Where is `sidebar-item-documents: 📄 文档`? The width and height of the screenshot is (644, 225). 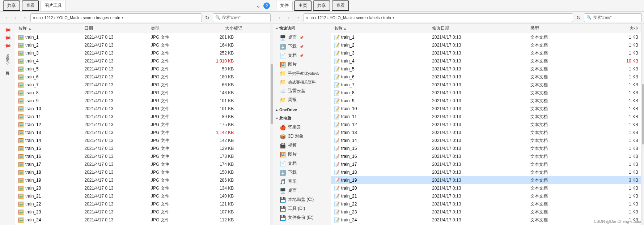 sidebar-item-documents: 📄 文档 is located at coordinates (302, 163).